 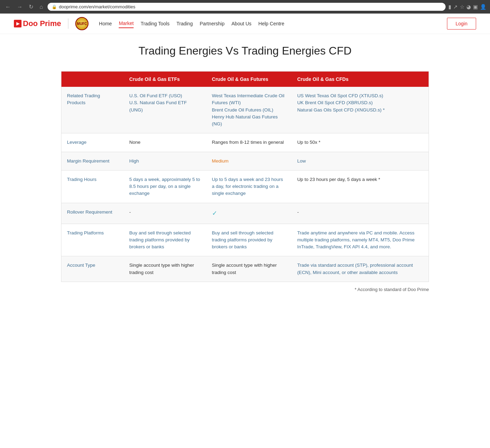 I want to click on cell-cfds-products: US West Texas Oil Spot CFD (XTIUSD.s) UK…, so click(x=360, y=110).